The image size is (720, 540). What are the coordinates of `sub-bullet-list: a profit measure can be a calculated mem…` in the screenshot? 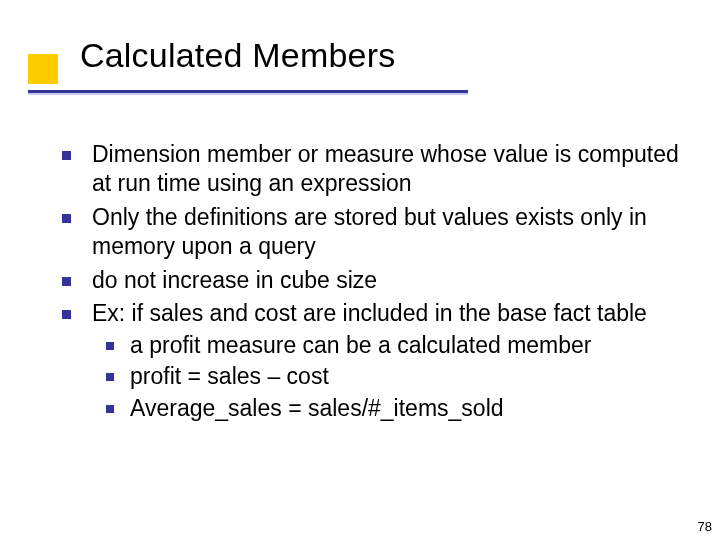 It's located at (392, 377).